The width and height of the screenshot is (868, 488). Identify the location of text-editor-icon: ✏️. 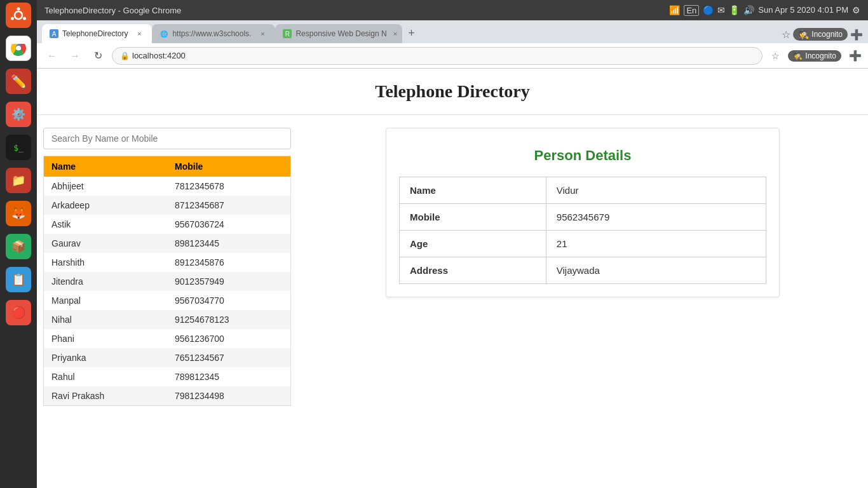
(18, 81).